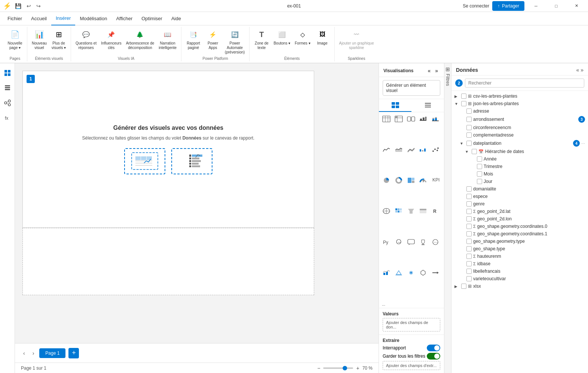 The image size is (588, 373). I want to click on tab-afficher: Afficher, so click(124, 19).